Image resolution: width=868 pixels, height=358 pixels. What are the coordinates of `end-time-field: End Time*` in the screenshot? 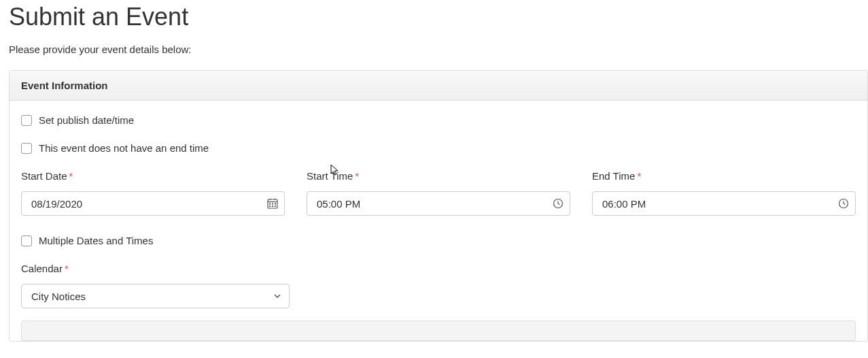 It's located at (724, 193).